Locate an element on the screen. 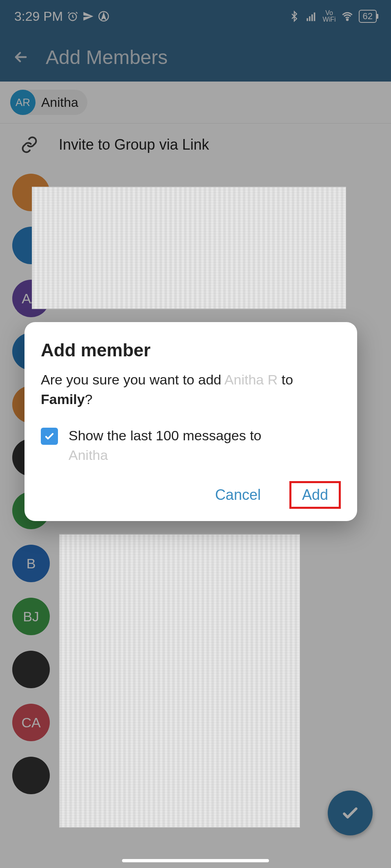  show-messages-option: Show the last 100 messages to Anitha is located at coordinates (191, 445).